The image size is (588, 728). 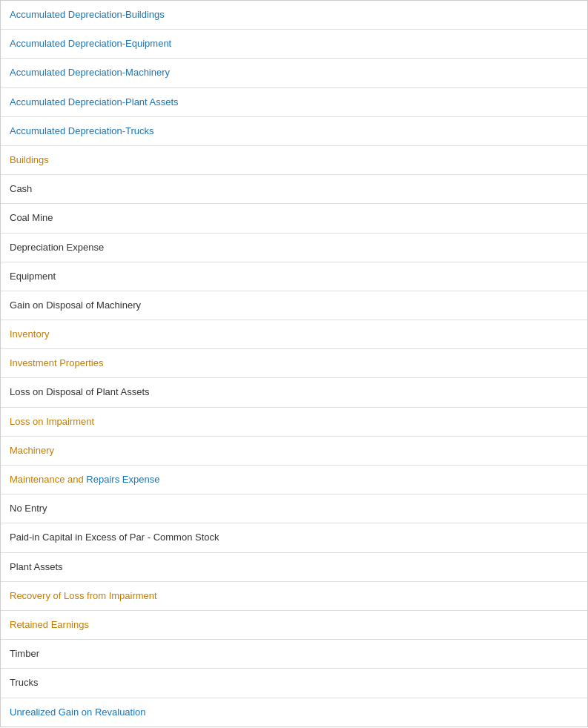 I want to click on list-item: Maintenance and Repairs Expense, so click(x=294, y=480).